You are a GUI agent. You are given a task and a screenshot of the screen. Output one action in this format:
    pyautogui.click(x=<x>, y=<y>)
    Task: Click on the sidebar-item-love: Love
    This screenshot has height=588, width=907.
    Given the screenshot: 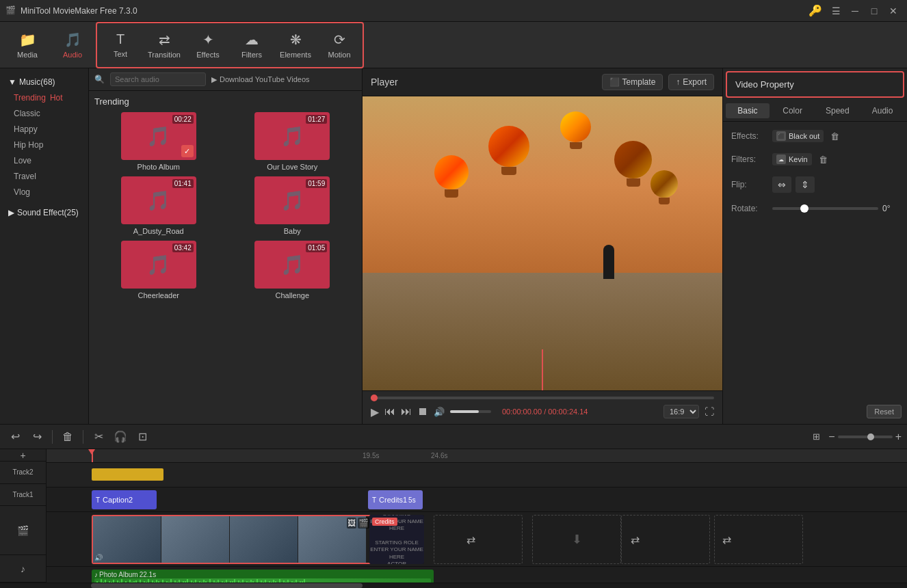 What is the action you would take?
    pyautogui.click(x=44, y=161)
    